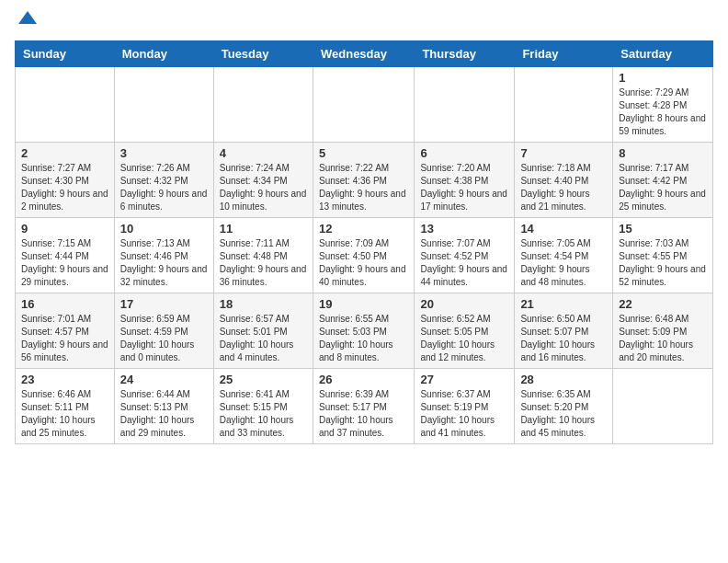 Image resolution: width=728 pixels, height=563 pixels. What do you see at coordinates (364, 105) in the screenshot?
I see `calendar-week-0: 1Sunrise: 7:29 AM Sunset: 4:28 PM Daylig…` at bounding box center [364, 105].